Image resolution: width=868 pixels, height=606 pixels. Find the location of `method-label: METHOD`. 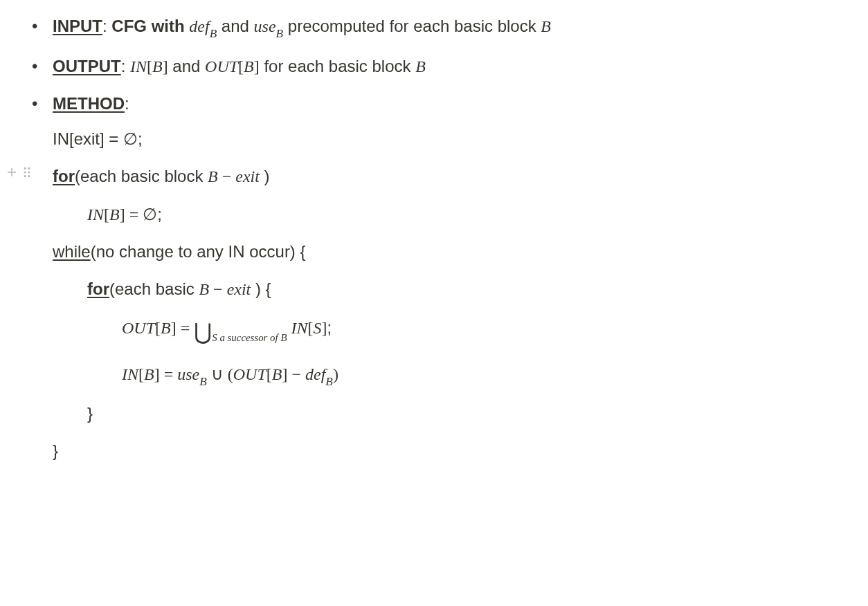

method-label: METHOD is located at coordinates (89, 104).